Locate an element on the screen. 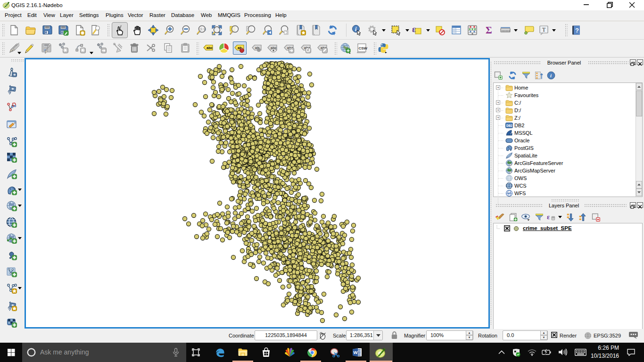 The height and width of the screenshot is (362, 644). svg-text: abc is located at coordinates (209, 48).